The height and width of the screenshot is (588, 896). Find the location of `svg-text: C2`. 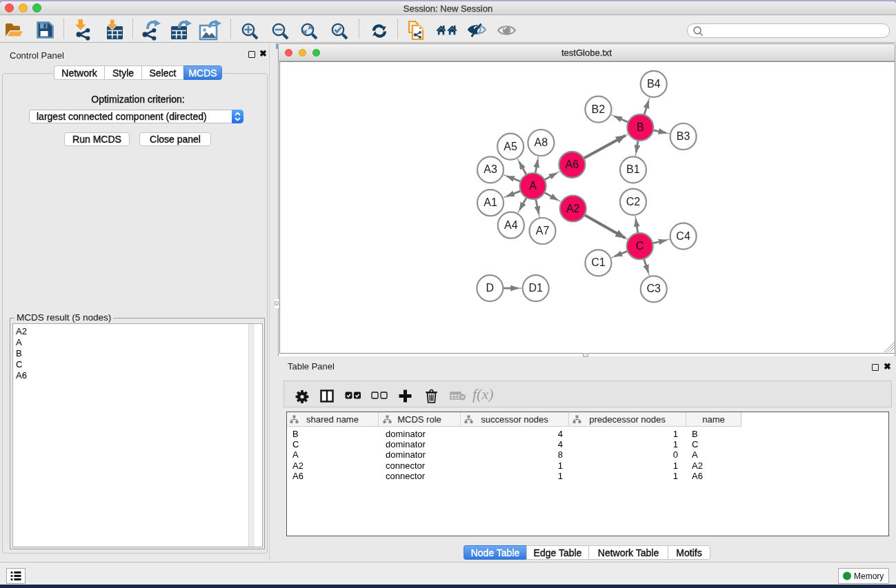

svg-text: C2 is located at coordinates (633, 201).